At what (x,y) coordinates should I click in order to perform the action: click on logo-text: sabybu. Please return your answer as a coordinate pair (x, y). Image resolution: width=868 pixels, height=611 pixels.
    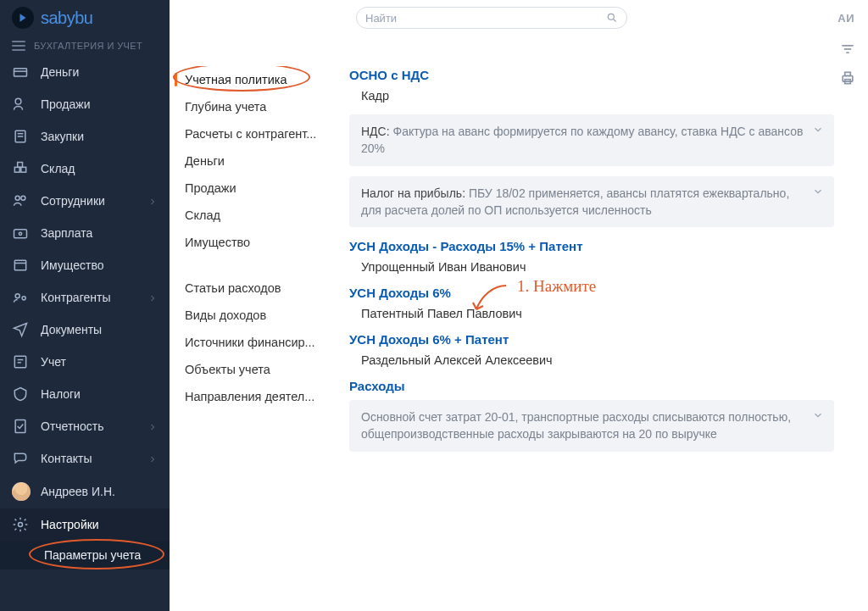
    Looking at the image, I should click on (67, 19).